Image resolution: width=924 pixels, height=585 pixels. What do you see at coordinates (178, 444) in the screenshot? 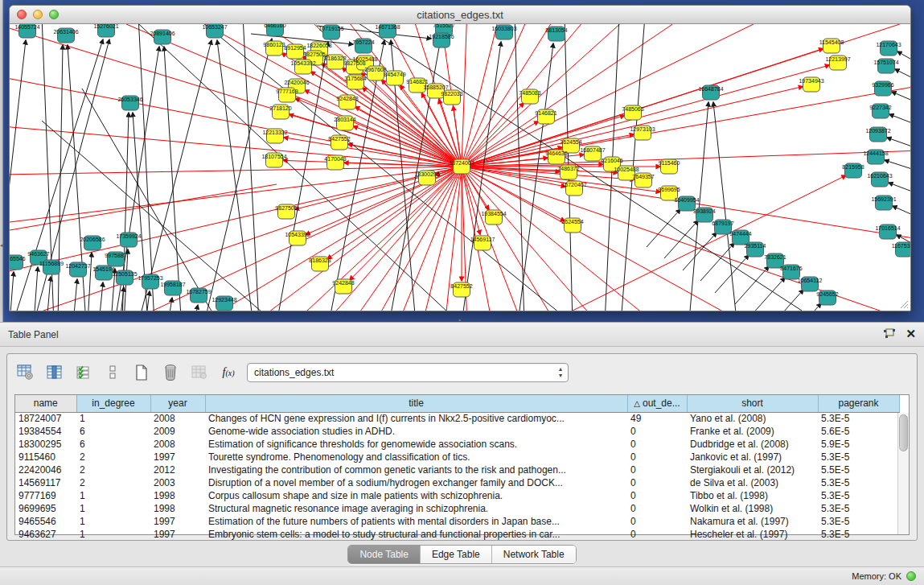
I see `table-cell: 2008` at bounding box center [178, 444].